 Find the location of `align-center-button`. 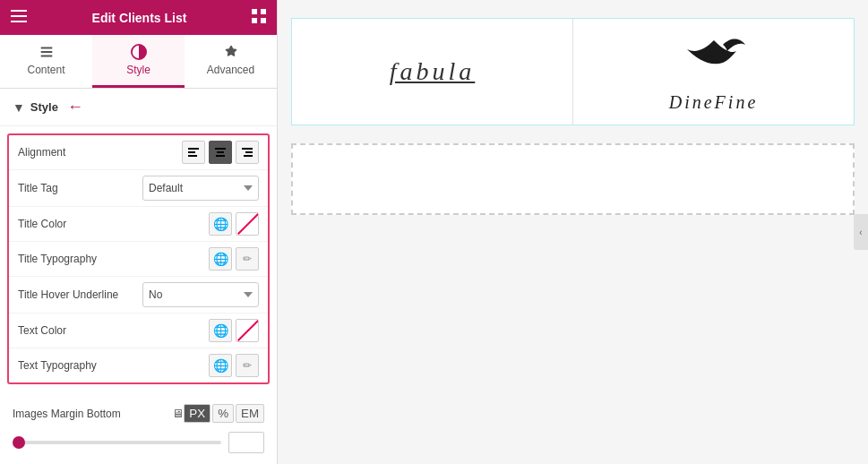

align-center-button is located at coordinates (220, 152).